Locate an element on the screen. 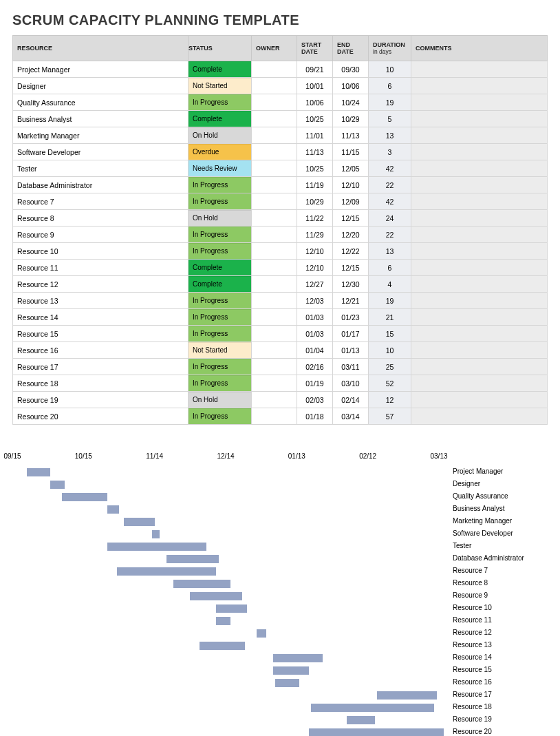  cell-start: 11/13 is located at coordinates (315, 152).